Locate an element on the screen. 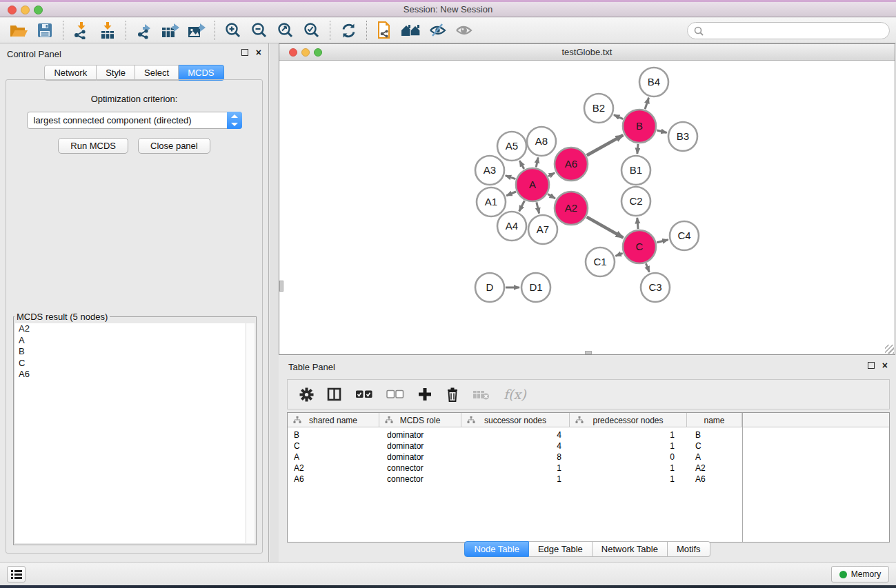 This screenshot has height=588, width=896. mcds-list-scrollbar is located at coordinates (250, 433).